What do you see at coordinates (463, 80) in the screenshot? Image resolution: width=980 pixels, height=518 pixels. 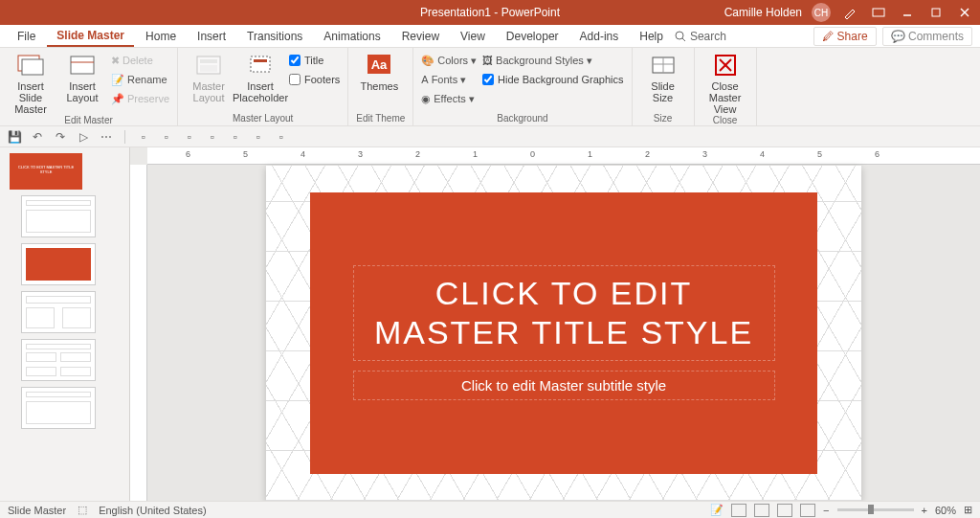 I see `chevron-down-icon: ▾` at bounding box center [463, 80].